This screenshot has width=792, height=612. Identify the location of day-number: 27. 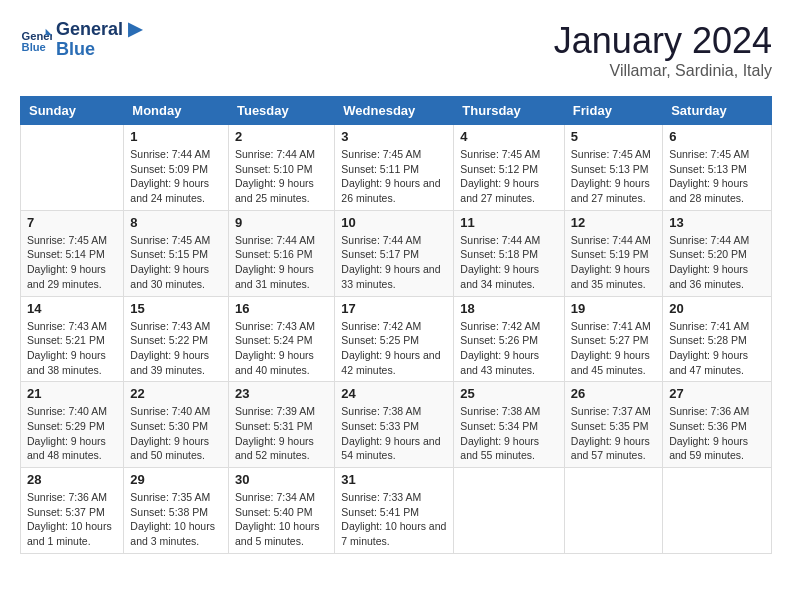
(717, 394).